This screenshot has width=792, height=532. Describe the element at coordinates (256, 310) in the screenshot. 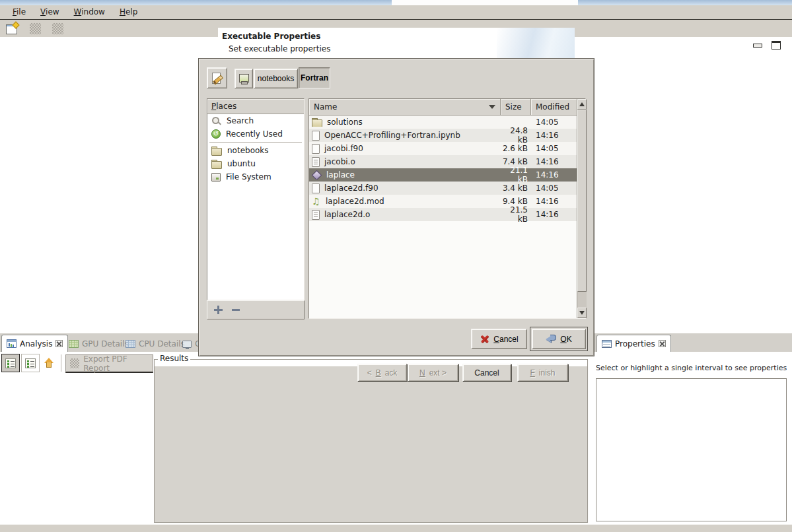

I see `places-actions-bar` at that location.